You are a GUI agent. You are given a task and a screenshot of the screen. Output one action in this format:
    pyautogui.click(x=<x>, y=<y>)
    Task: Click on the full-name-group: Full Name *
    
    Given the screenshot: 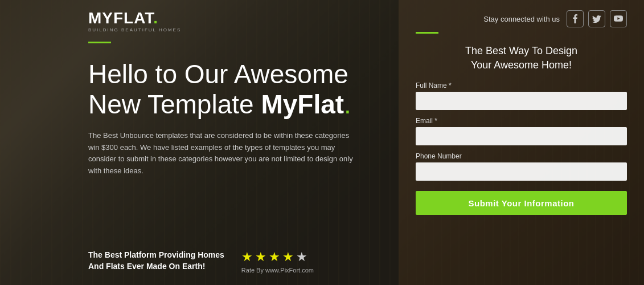 What is the action you would take?
    pyautogui.click(x=522, y=96)
    